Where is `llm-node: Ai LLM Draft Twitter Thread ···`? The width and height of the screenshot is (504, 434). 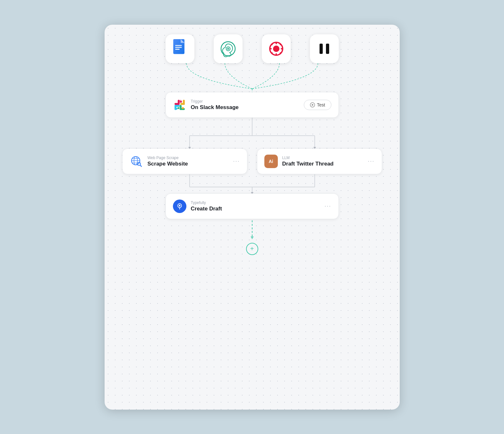 llm-node: Ai LLM Draft Twitter Thread ··· is located at coordinates (320, 161).